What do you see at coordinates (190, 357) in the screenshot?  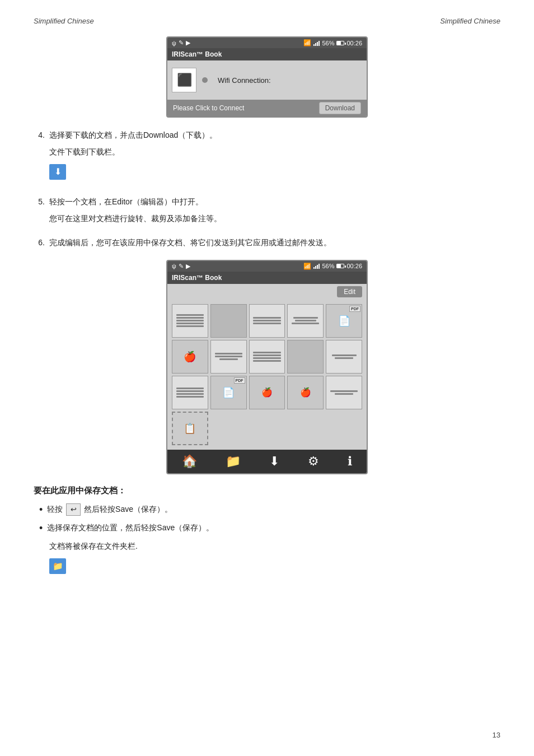 I see `thumb-6: 🍎` at bounding box center [190, 357].